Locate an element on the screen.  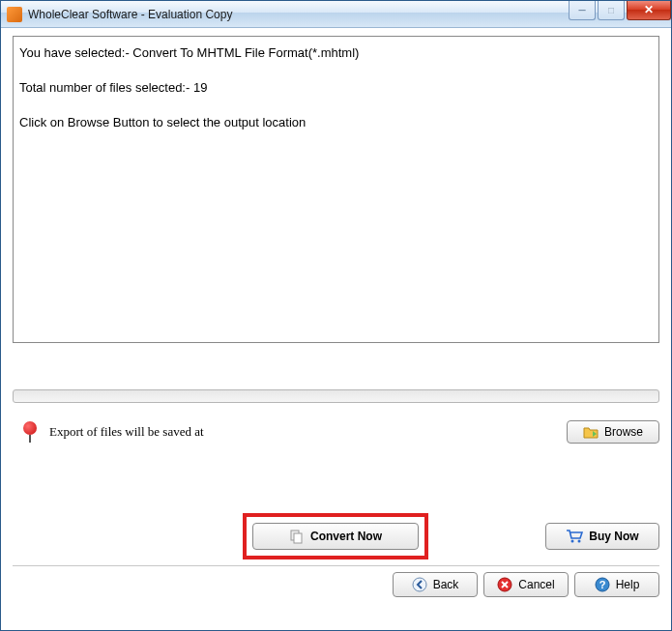
maximize-button: □ is located at coordinates (611, 11).